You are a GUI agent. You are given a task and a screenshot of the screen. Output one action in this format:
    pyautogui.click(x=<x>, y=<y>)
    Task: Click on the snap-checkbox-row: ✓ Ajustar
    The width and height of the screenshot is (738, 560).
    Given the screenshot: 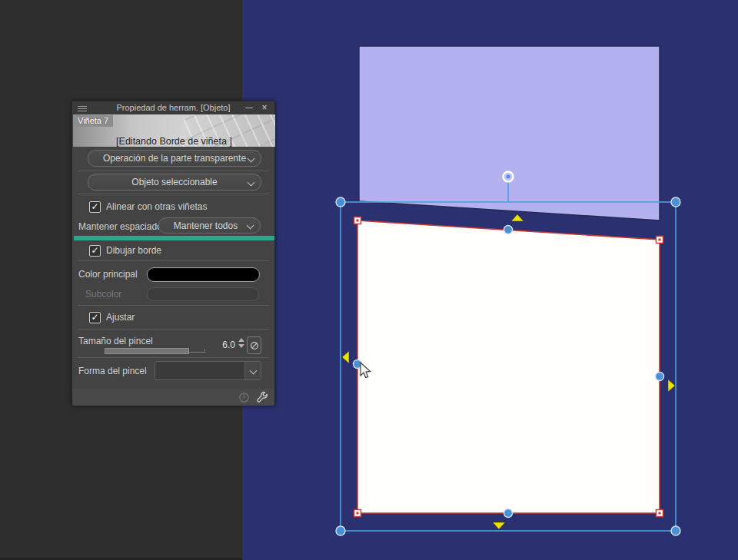 What is the action you would take?
    pyautogui.click(x=112, y=317)
    